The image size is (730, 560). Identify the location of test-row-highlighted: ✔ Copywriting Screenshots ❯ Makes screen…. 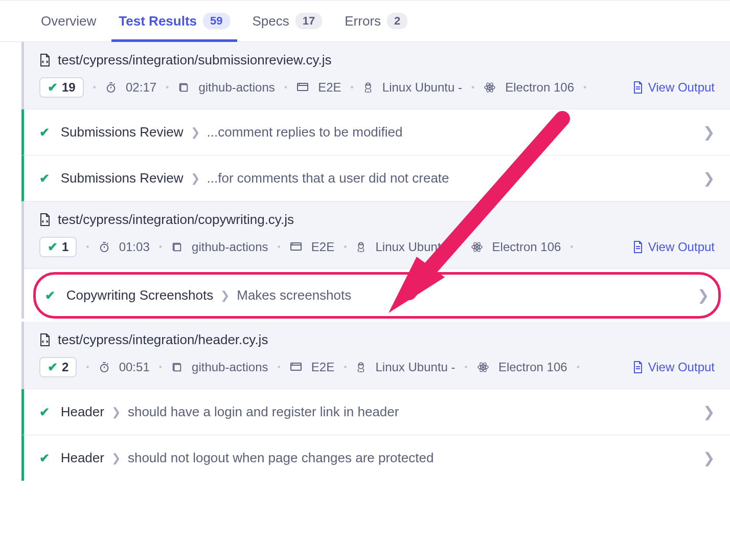
(377, 296).